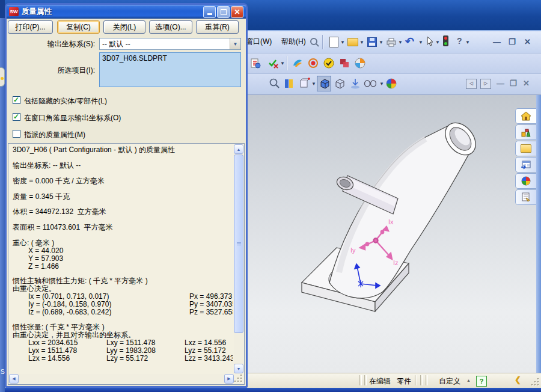 The image size is (541, 392). Describe the element at coordinates (527, 83) in the screenshot. I see `subwindow-close-icon: ✕` at that location.